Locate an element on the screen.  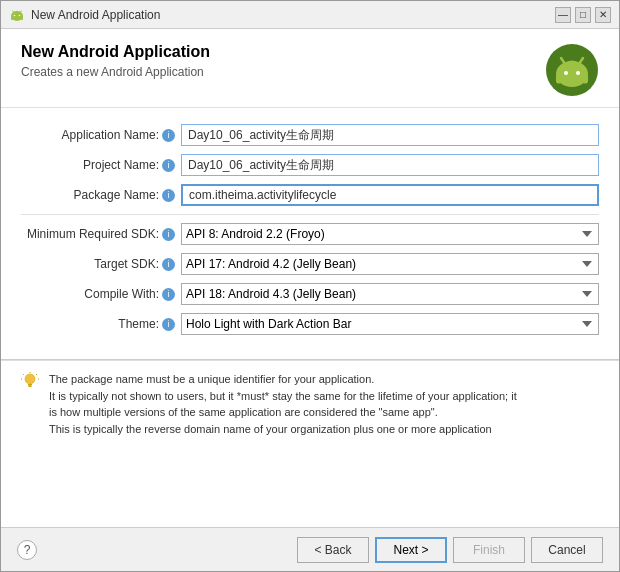
title-bar-controls: — □ ✕ is located at coordinates (583, 15).